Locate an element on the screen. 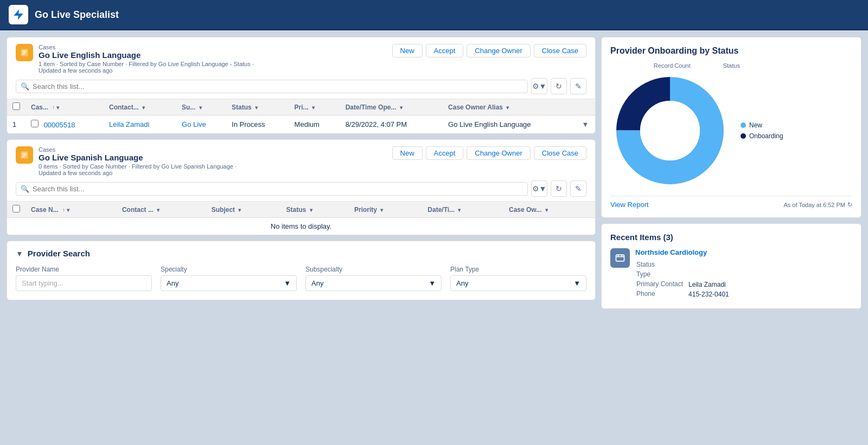  chart-title: Provider Onboarding by Status is located at coordinates (731, 51).